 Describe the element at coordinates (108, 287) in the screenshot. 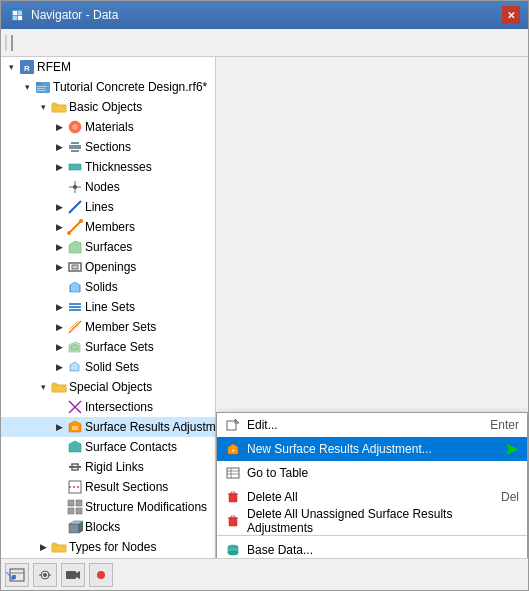

I see `tree-item-solids: ▶ Solids` at that location.